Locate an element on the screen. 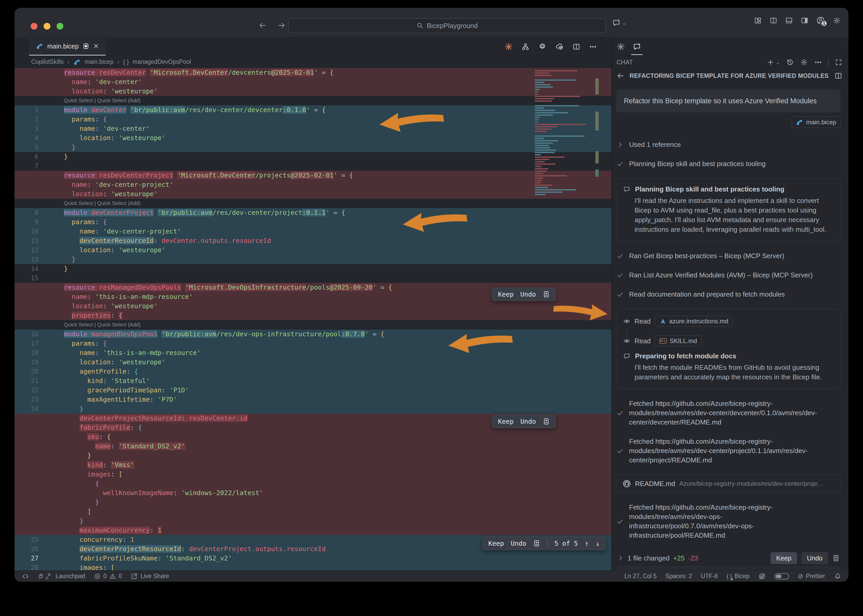 The image size is (863, 616). fetched-file-card: README.mdAzure/bicep-registry-modules/re… is located at coordinates (728, 484).